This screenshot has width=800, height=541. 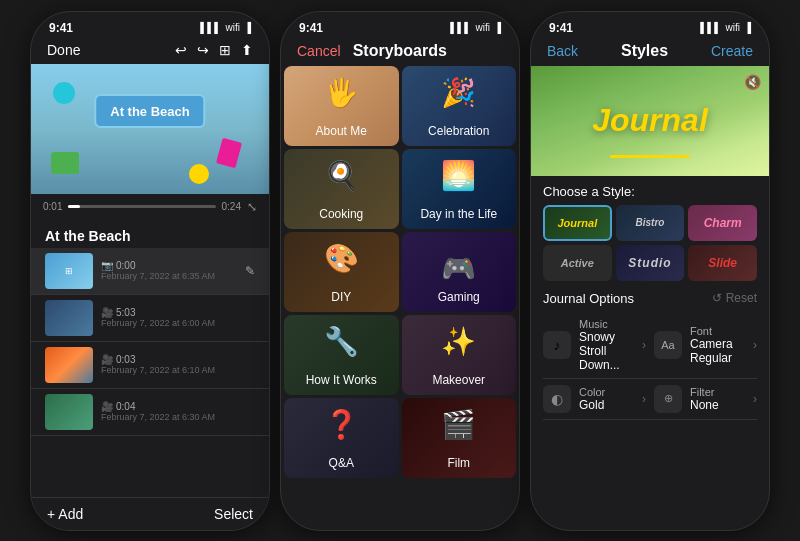 I want to click on clip-duration: 🎥 0:03, so click(x=178, y=360).